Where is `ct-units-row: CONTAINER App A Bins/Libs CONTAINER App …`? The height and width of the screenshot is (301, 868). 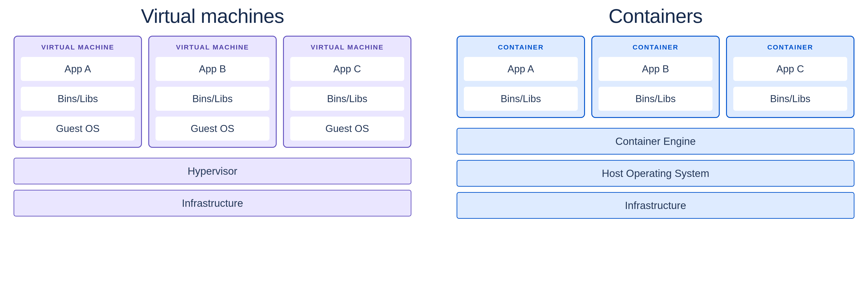
ct-units-row: CONTAINER App A Bins/Libs CONTAINER App … is located at coordinates (656, 77).